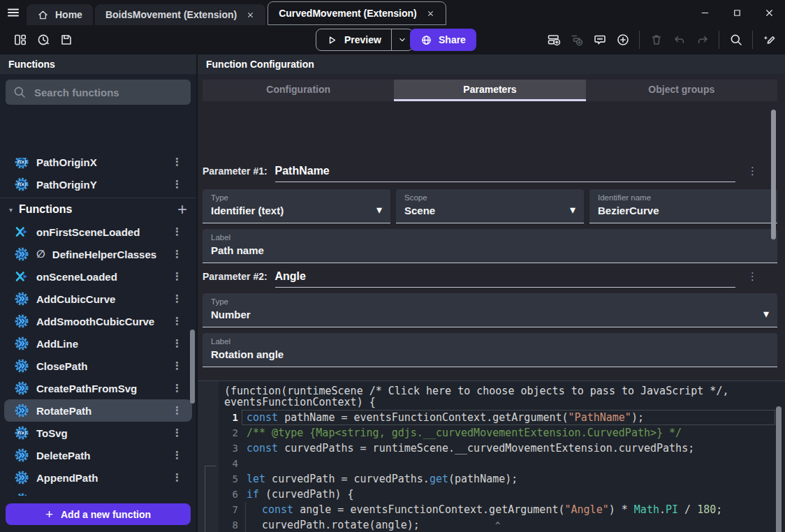 This screenshot has width=785, height=532. Describe the element at coordinates (779, 469) in the screenshot. I see `code-scrollbar` at that location.